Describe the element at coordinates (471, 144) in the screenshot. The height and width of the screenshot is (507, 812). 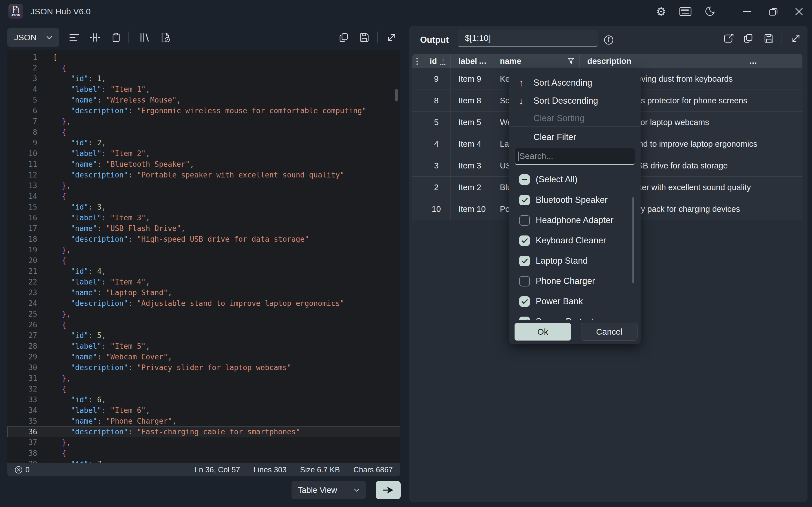
I see `cell-label: Item 4` at that location.